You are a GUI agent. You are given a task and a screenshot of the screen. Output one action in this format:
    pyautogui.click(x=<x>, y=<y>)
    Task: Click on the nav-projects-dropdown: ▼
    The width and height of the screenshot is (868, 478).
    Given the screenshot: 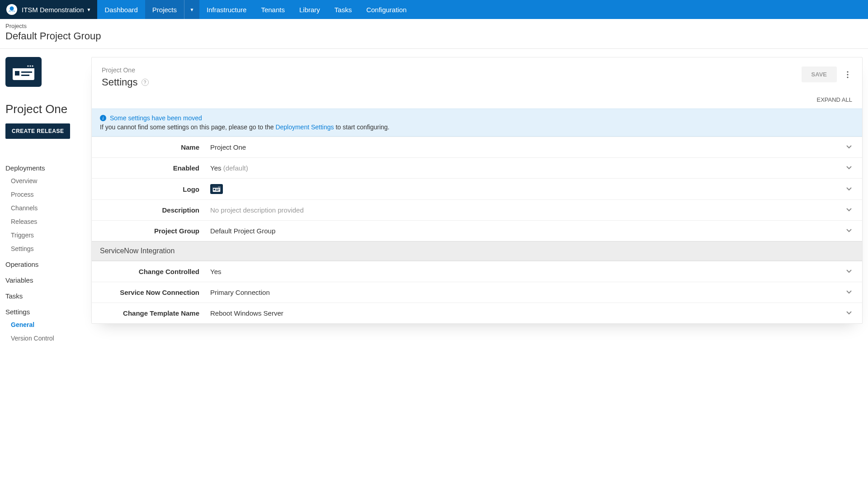 What is the action you would take?
    pyautogui.click(x=192, y=9)
    